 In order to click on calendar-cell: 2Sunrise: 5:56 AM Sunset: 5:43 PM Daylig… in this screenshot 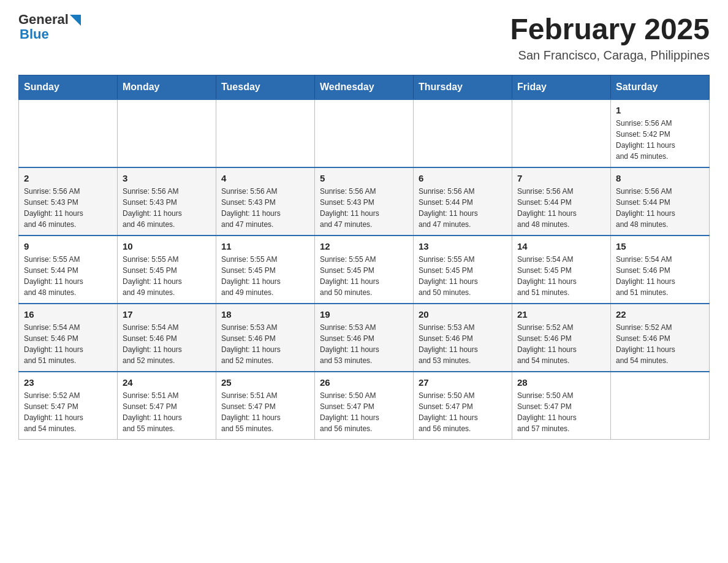, I will do `click(69, 201)`.